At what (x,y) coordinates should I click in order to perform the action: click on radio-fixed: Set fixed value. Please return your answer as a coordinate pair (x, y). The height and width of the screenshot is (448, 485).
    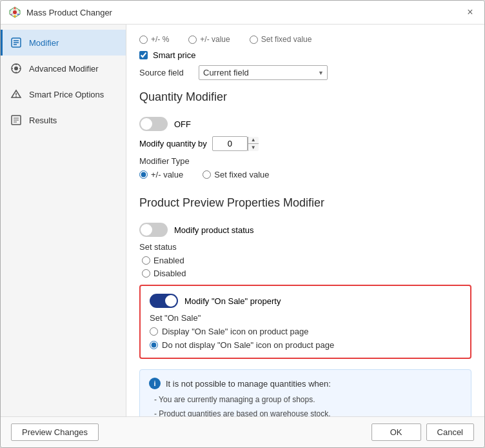
    Looking at the image, I should click on (281, 39).